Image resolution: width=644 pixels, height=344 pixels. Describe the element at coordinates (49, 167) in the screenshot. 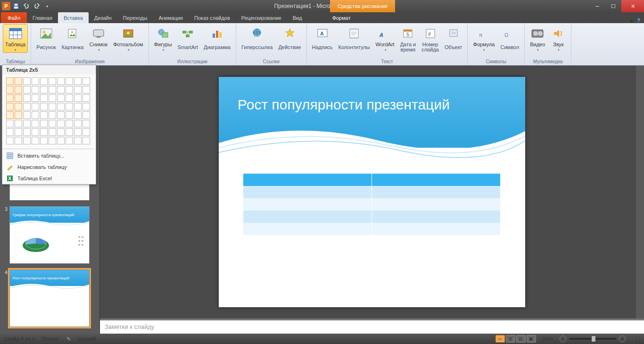

I see `draw-table-menuitem: Нарисовать таблицу` at that location.